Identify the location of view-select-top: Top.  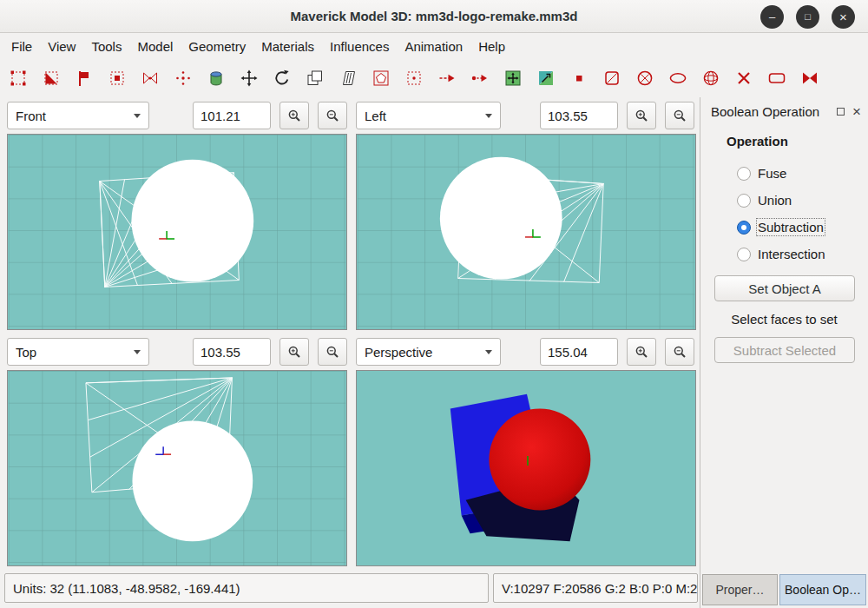
(78, 352).